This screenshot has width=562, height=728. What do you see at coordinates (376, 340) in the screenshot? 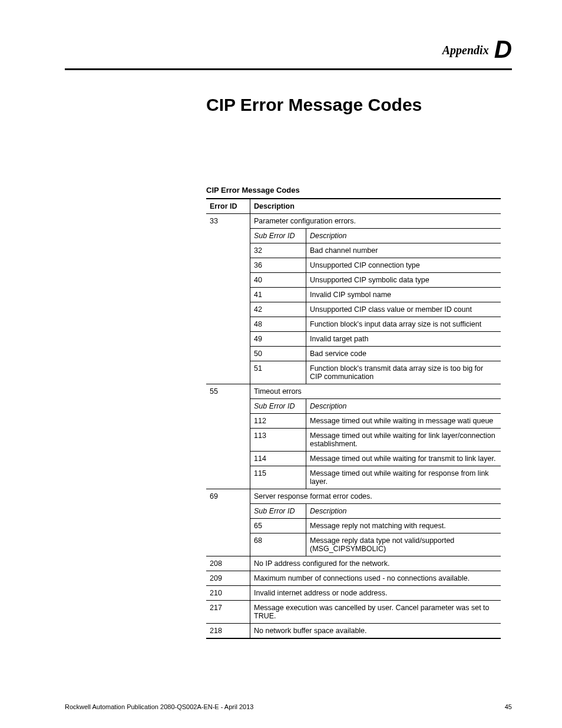
I see `table-row: 49Invalid target path` at bounding box center [376, 340].